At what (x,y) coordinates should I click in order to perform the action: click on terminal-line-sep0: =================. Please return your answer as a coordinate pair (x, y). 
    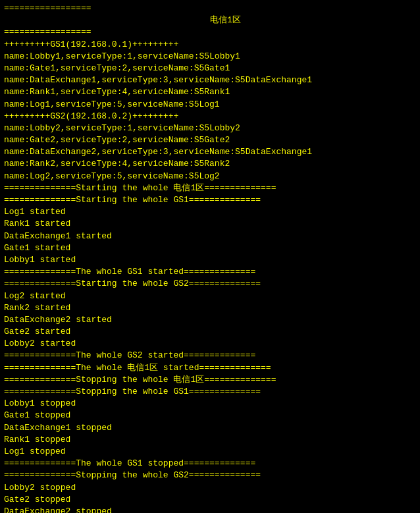
    Looking at the image, I should click on (210, 9).